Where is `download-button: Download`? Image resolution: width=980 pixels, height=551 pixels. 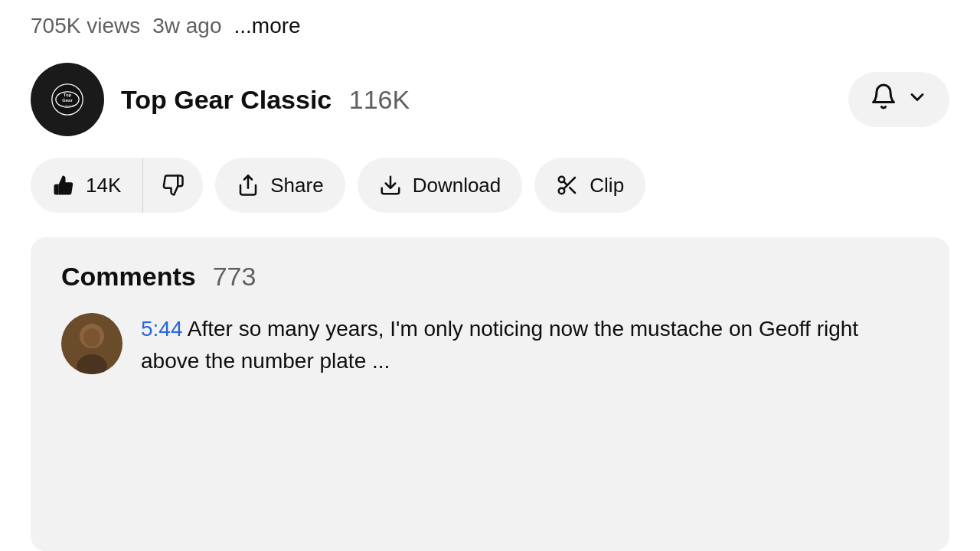
download-button: Download is located at coordinates (440, 185).